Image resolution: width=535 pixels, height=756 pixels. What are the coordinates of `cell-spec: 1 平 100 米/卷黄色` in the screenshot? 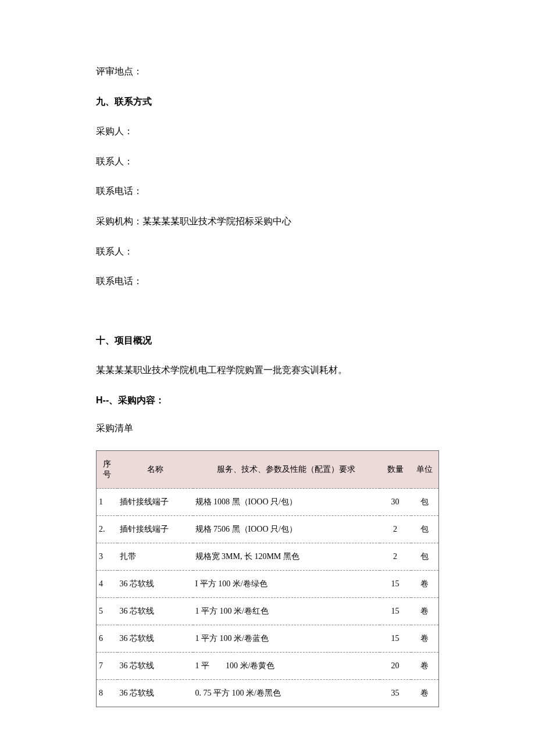 It's located at (286, 666).